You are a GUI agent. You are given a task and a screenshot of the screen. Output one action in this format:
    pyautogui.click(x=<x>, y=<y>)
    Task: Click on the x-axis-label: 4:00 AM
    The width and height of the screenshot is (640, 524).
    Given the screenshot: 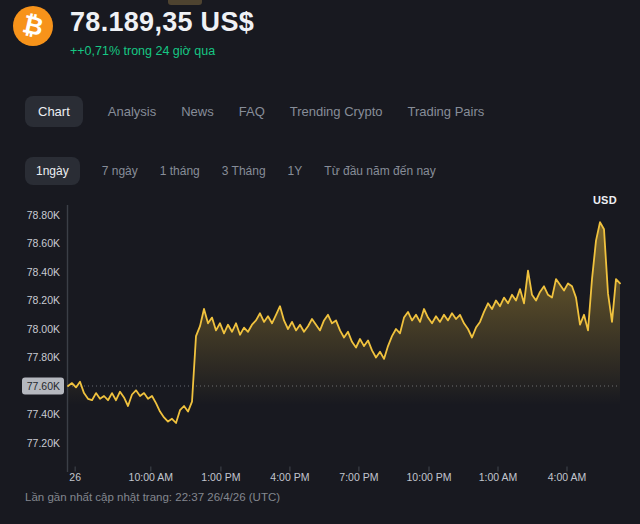 What is the action you would take?
    pyautogui.click(x=568, y=477)
    